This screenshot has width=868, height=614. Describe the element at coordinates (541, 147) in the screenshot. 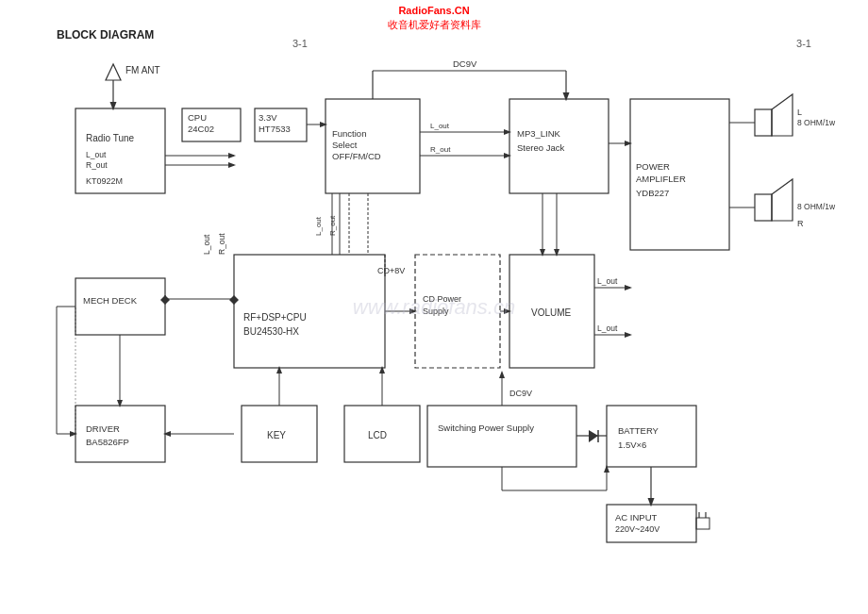

I see `svg-text: Stereo Jack` at that location.